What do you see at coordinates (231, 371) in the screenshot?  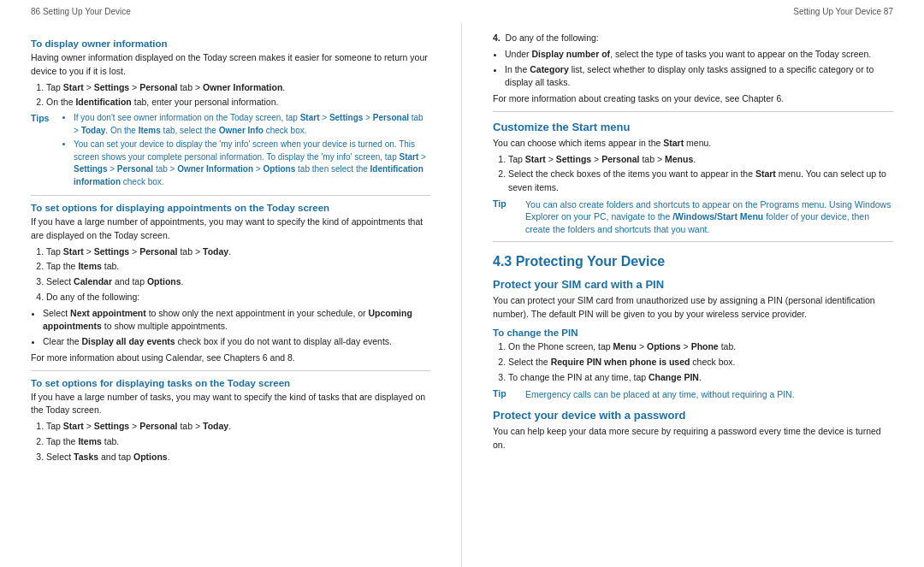 I see `divider2` at bounding box center [231, 371].